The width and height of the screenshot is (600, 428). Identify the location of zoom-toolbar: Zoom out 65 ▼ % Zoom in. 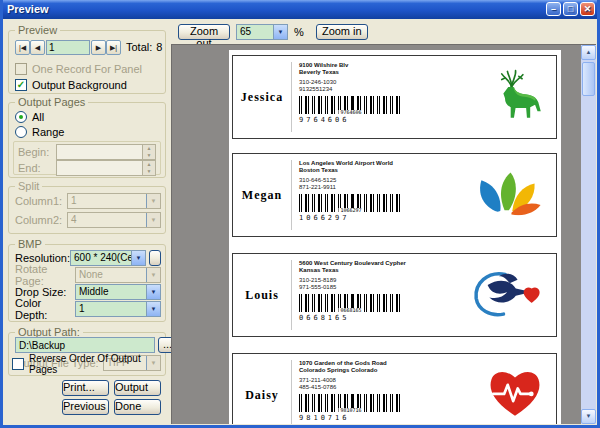
(383, 32).